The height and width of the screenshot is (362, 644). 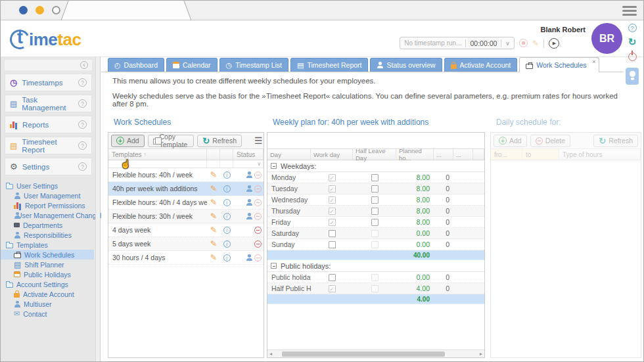 I want to click on scrollbar-thumb, so click(x=363, y=354).